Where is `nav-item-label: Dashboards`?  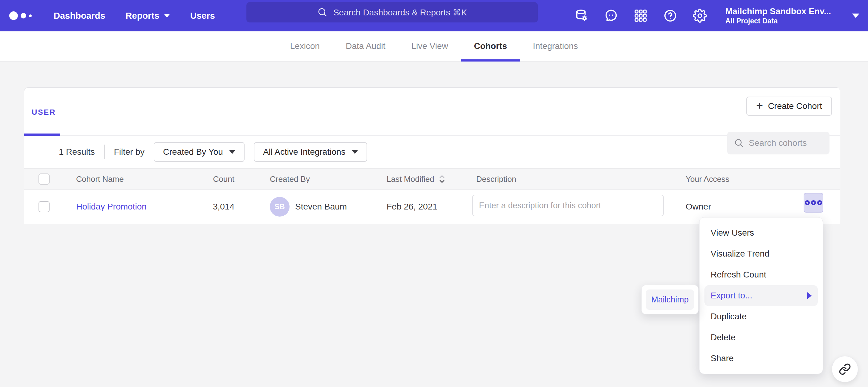
nav-item-label: Dashboards is located at coordinates (80, 16).